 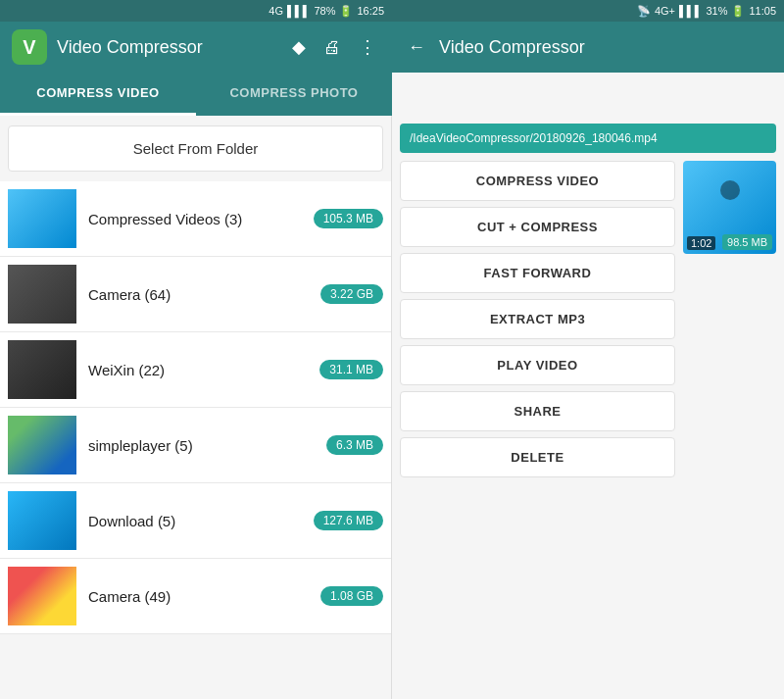 What do you see at coordinates (201, 220) in the screenshot?
I see `folder-info: Compressed Videos (3)` at bounding box center [201, 220].